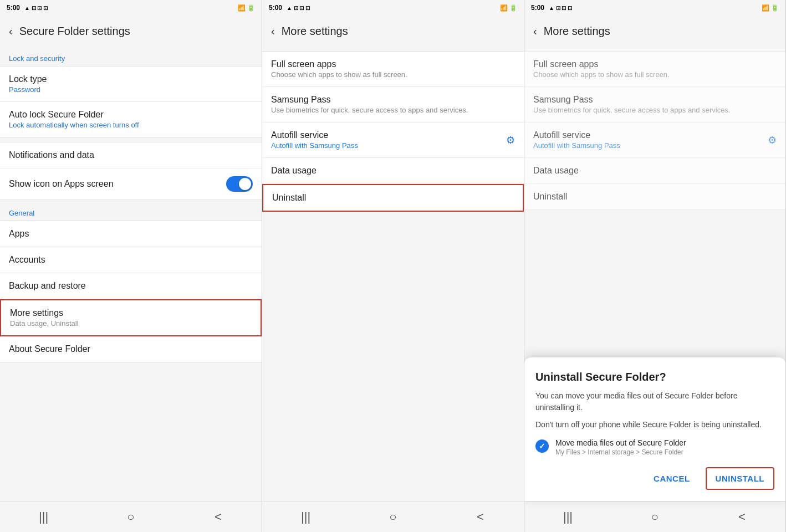  Describe the element at coordinates (239, 184) in the screenshot. I see `show-icon-toggle` at that location.